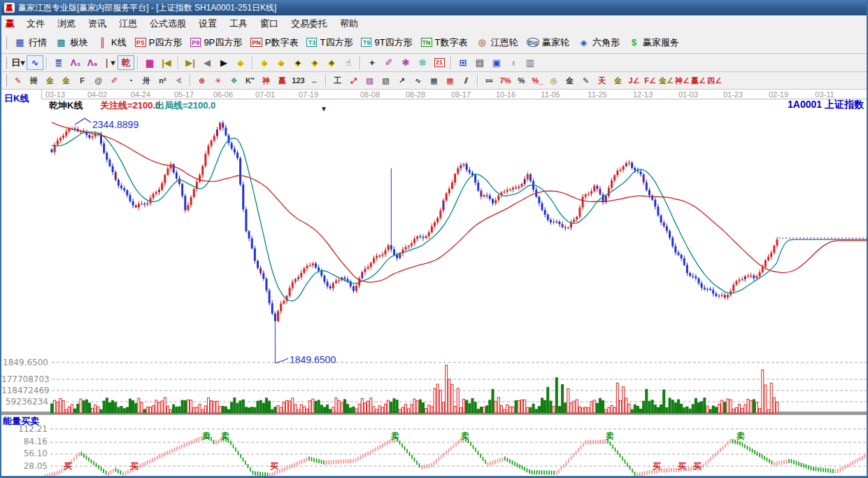 Image resolution: width=868 pixels, height=478 pixels. What do you see at coordinates (97, 24) in the screenshot?
I see `menu-news: 资讯` at bounding box center [97, 24].